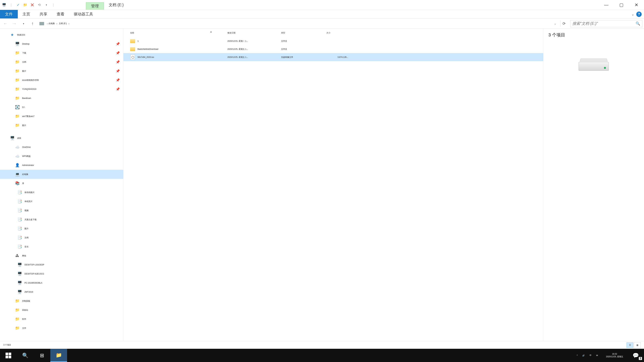 The width and height of the screenshot is (644, 362). I want to click on tree-item: ☁️ OneDrive, so click(62, 147).